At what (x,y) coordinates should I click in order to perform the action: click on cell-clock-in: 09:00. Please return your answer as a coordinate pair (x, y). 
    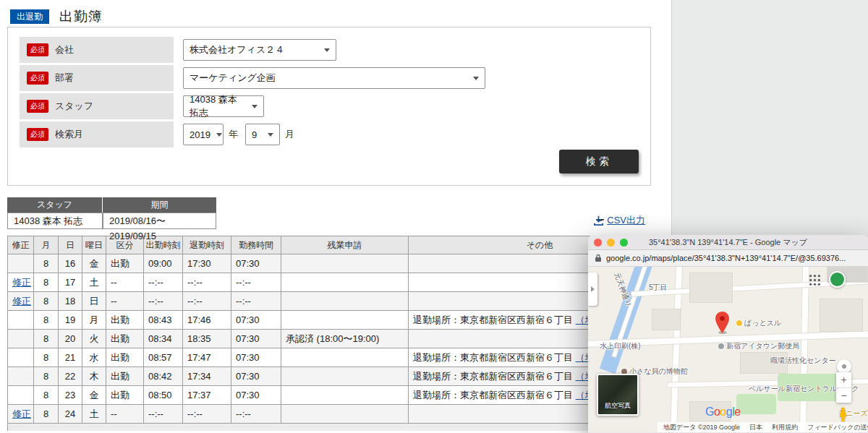
    Looking at the image, I should click on (163, 264).